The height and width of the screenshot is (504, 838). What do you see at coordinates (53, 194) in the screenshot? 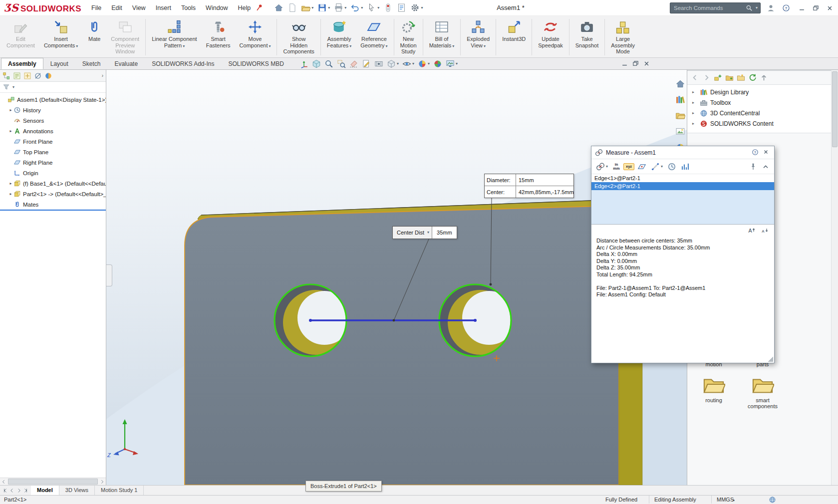
I see `tree-item-part2-1: ▸Part2<1> -> (Default<<Default>_` at bounding box center [53, 194].